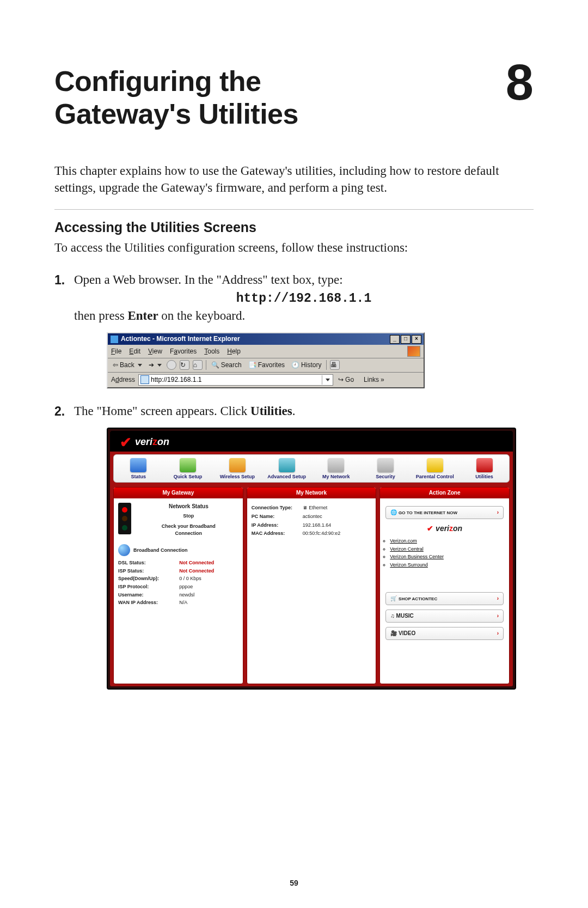  Describe the element at coordinates (294, 228) in the screenshot. I see `section-title: Accessing the Utilities Screens` at that location.